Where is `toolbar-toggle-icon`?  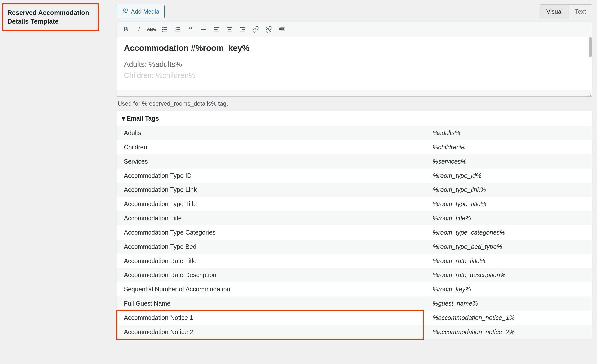
toolbar-toggle-icon is located at coordinates (282, 29).